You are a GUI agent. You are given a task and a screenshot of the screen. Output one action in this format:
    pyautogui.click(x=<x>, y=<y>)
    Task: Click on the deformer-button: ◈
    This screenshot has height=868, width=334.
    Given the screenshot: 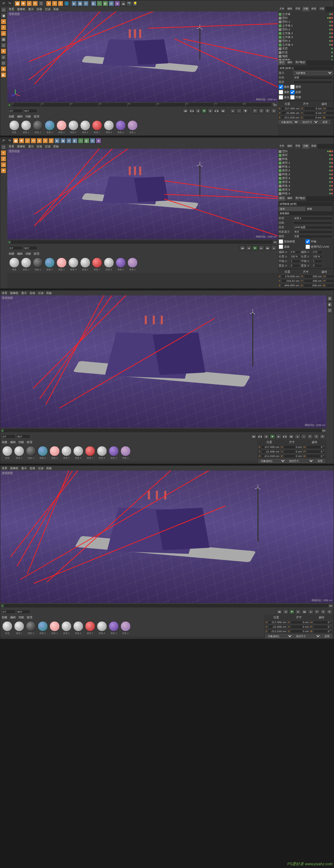 What is the action you would take?
    pyautogui.click(x=117, y=3)
    